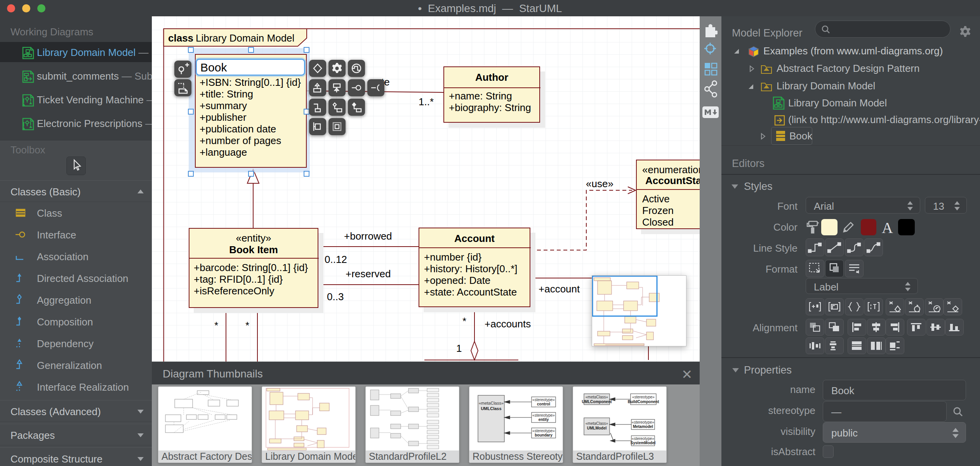 This screenshot has height=466, width=980. I want to click on svg-text: Library Domain Model, so click(245, 38).